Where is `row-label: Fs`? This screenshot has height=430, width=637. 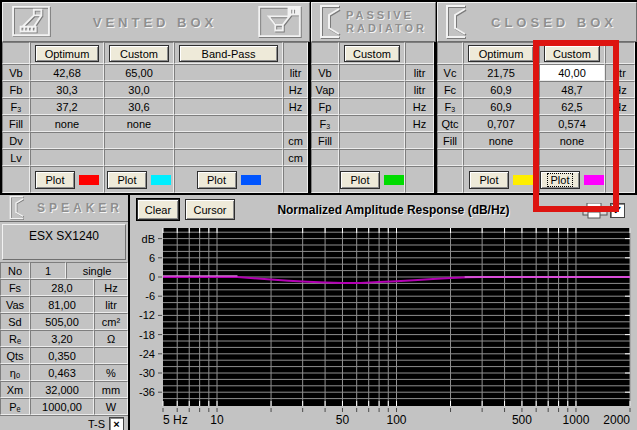 row-label: Fs is located at coordinates (15, 288).